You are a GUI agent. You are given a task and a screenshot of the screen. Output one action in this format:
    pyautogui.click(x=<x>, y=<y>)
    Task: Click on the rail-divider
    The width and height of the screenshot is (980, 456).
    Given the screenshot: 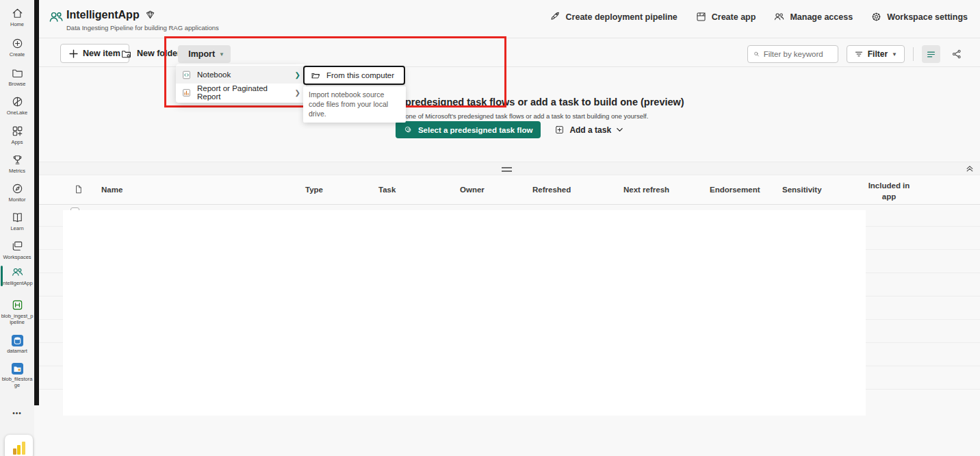 What is the action you would take?
    pyautogui.click(x=37, y=203)
    